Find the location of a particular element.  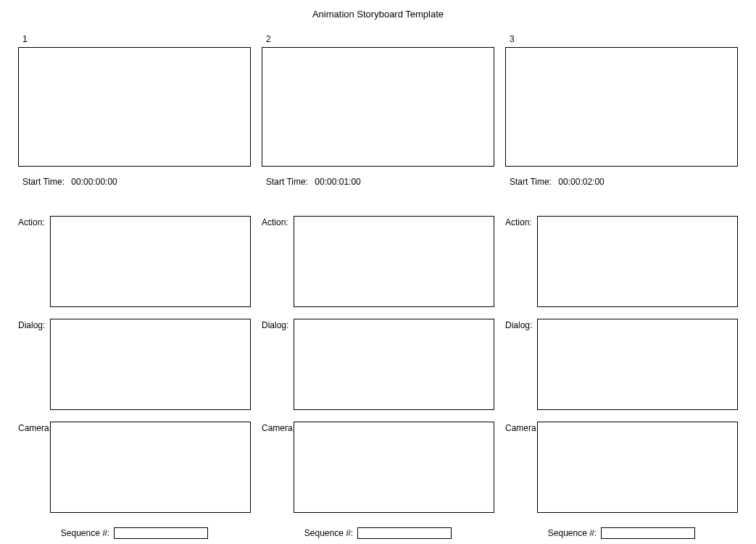

start-time-row: Start Time: 00:00:01:00 is located at coordinates (380, 182).